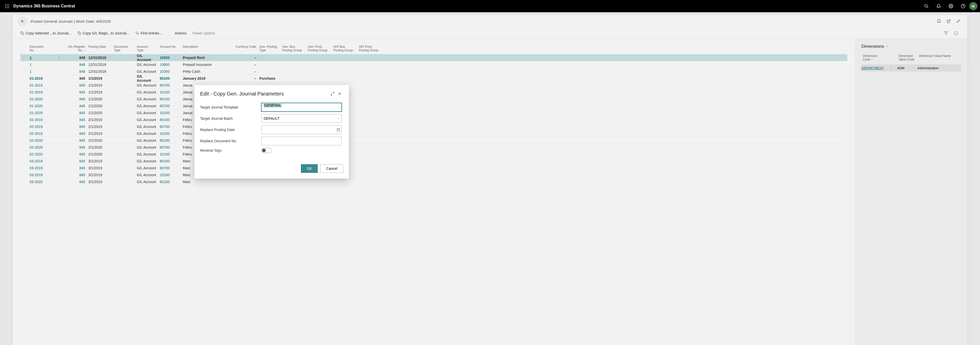  Describe the element at coordinates (165, 72) in the screenshot. I see `account-link: 10300` at that location.